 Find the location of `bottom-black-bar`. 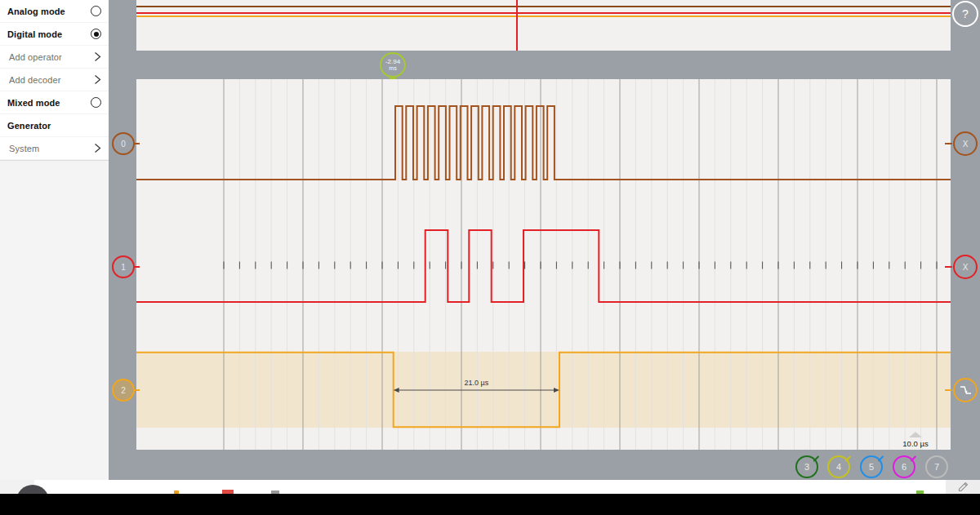

bottom-black-bar is located at coordinates (490, 504).